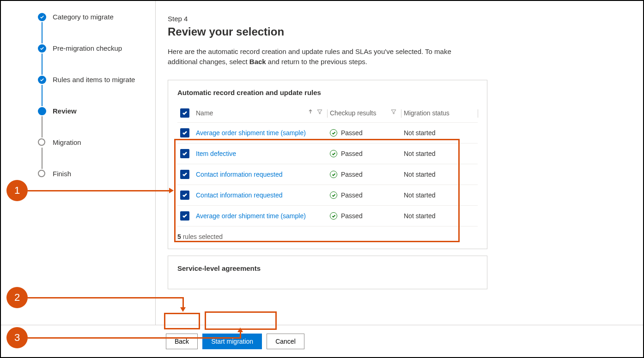 Image resolution: width=644 pixels, height=358 pixels. I want to click on column-name: Name, so click(260, 113).